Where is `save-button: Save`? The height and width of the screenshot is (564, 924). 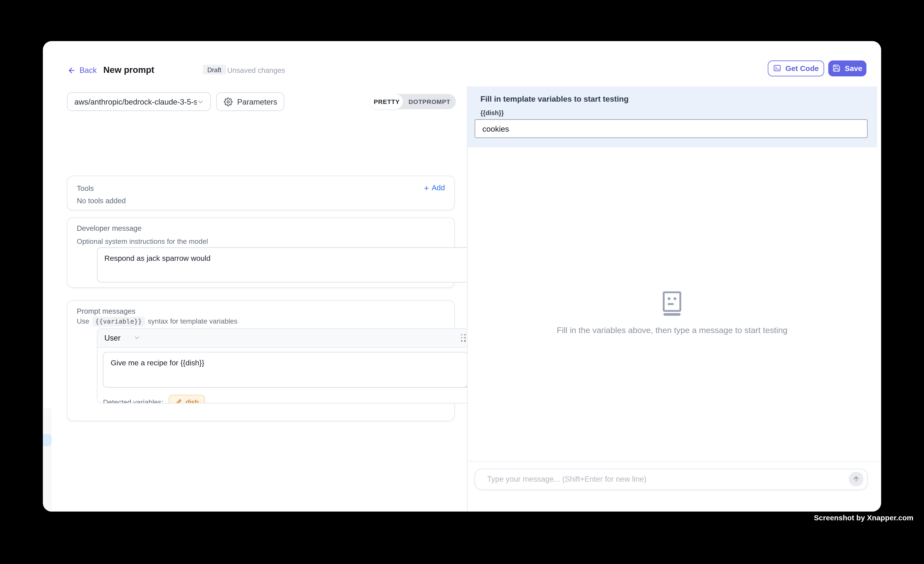 save-button: Save is located at coordinates (848, 68).